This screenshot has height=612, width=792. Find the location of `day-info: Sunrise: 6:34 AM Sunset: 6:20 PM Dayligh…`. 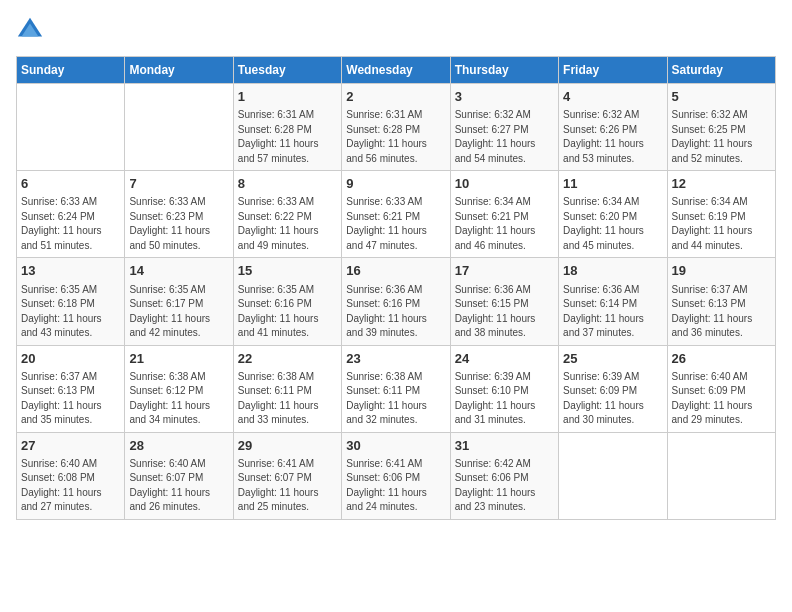

day-info: Sunrise: 6:34 AM Sunset: 6:20 PM Dayligh… is located at coordinates (612, 224).